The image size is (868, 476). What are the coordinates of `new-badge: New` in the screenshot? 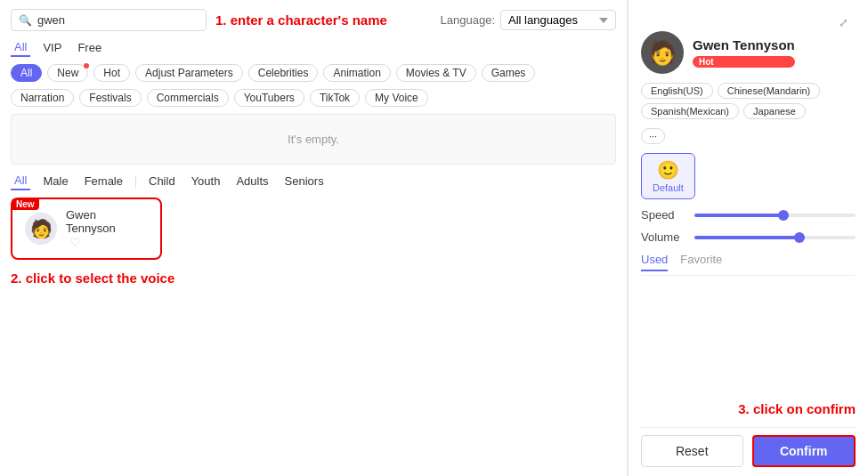 It's located at (25, 205).